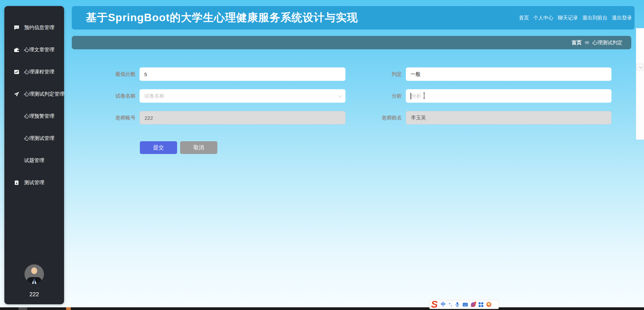  What do you see at coordinates (17, 72) in the screenshot?
I see `chart-line-icon` at bounding box center [17, 72].